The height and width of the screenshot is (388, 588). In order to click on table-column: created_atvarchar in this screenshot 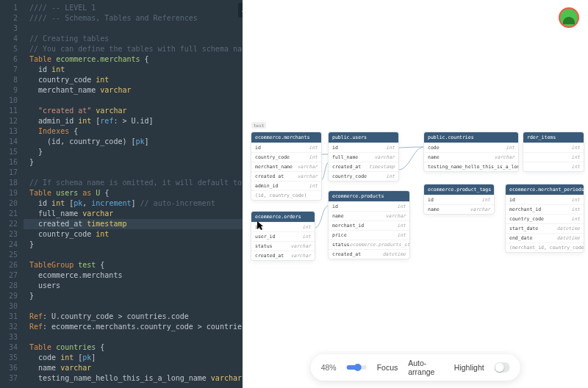, I will do `click(283, 256)`.